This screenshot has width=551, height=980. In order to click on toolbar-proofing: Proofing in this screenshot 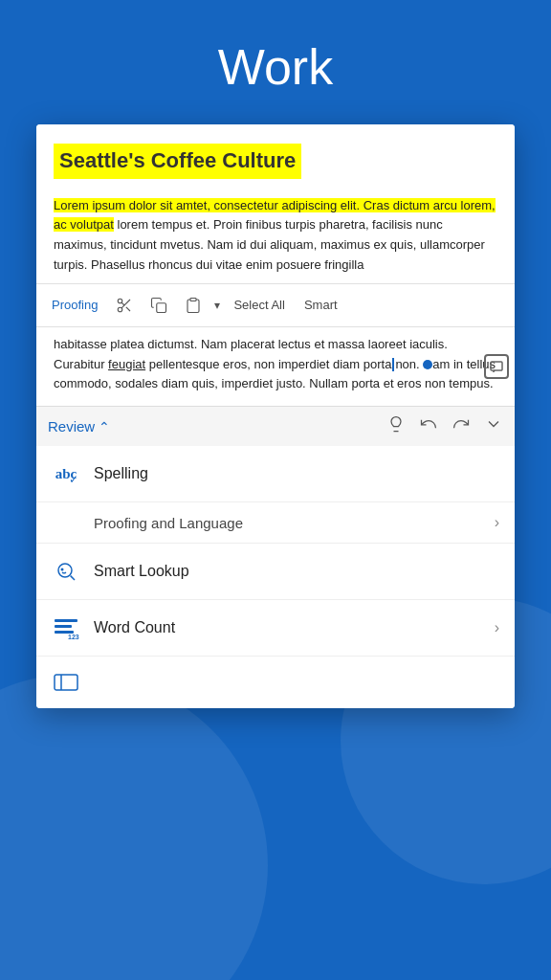, I will do `click(75, 304)`.